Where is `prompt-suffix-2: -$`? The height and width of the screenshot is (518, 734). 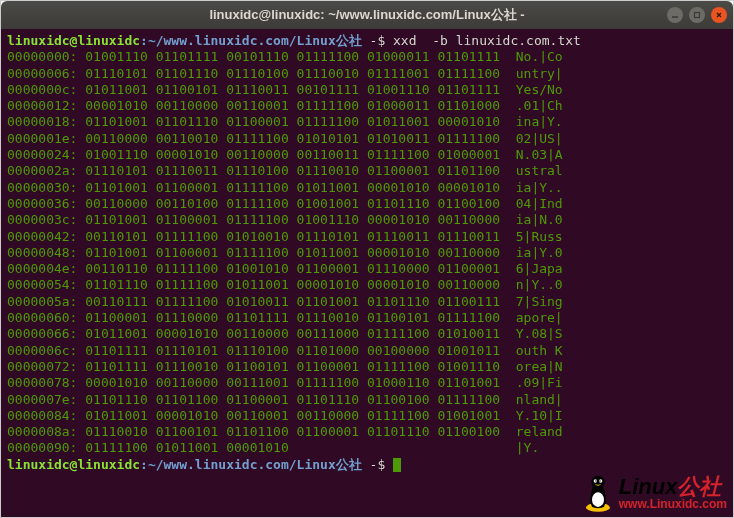 prompt-suffix-2: -$ is located at coordinates (378, 464).